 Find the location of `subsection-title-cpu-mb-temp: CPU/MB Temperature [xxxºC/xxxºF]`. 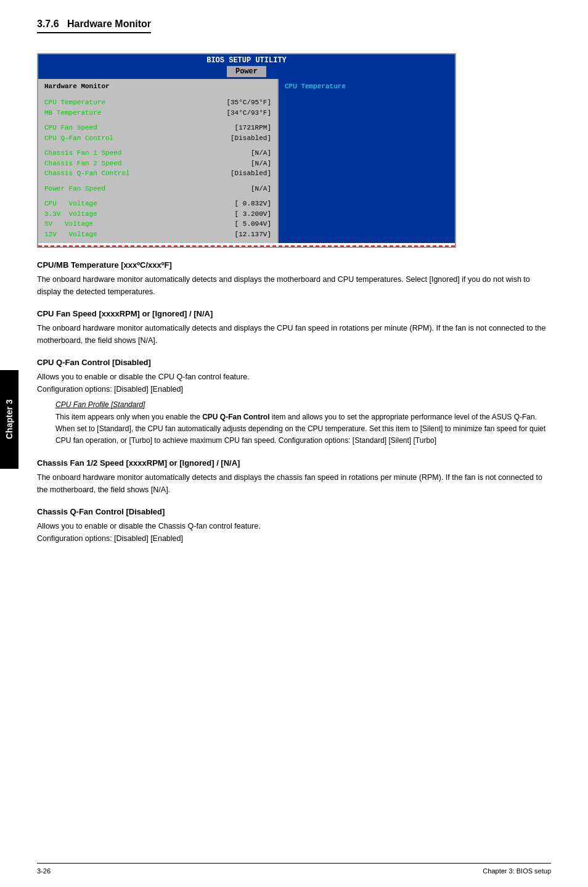

subsection-title-cpu-mb-temp: CPU/MB Temperature [xxxºC/xxxºF] is located at coordinates (294, 265).